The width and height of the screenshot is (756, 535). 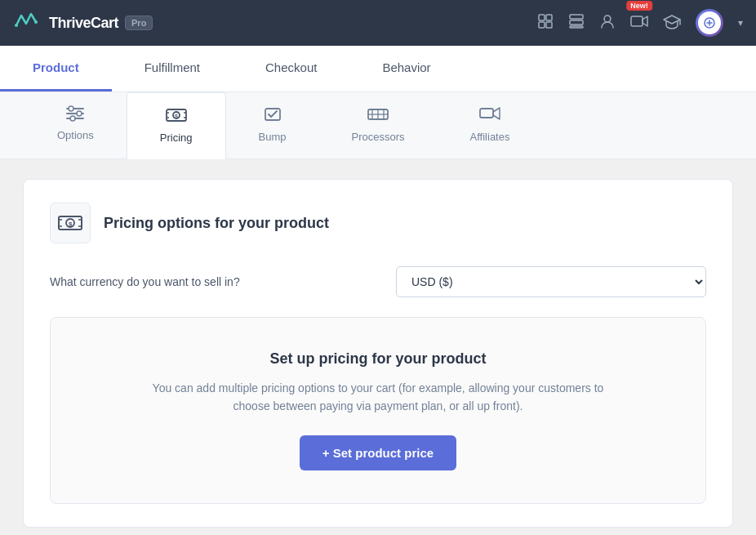 What do you see at coordinates (83, 23) in the screenshot?
I see `logo-area: ThriveCart Pro` at bounding box center [83, 23].